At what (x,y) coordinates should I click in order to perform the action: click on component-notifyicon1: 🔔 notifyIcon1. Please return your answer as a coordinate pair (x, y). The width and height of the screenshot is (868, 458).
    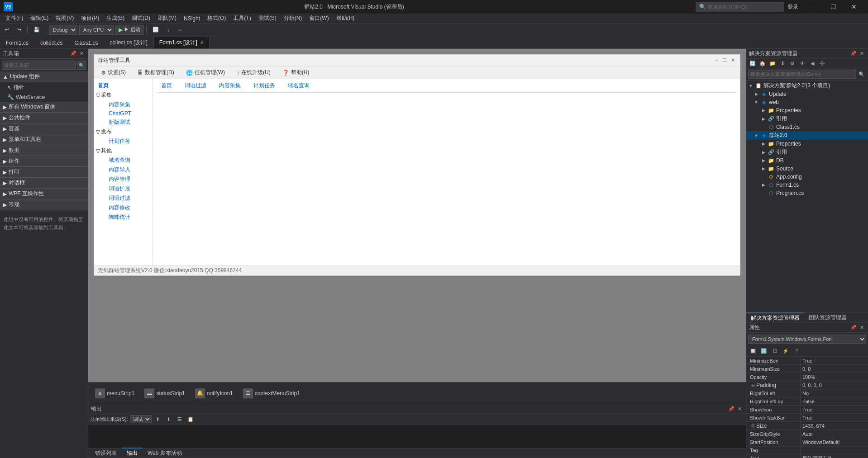
    Looking at the image, I should click on (214, 393).